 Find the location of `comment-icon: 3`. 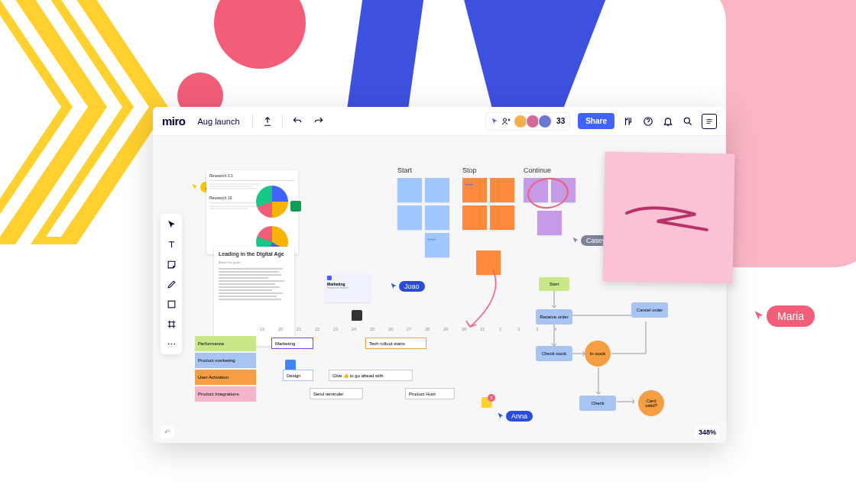

comment-icon: 3 is located at coordinates (487, 402).